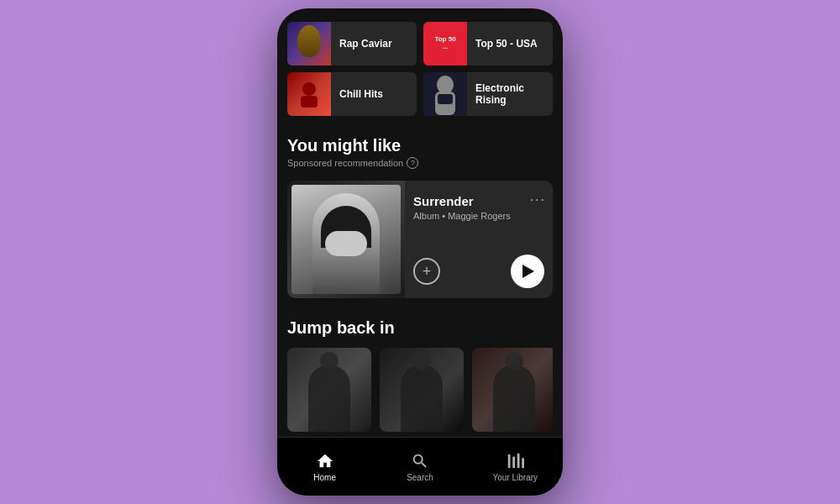  What do you see at coordinates (427, 272) in the screenshot?
I see `plus-icon: +` at bounding box center [427, 272].